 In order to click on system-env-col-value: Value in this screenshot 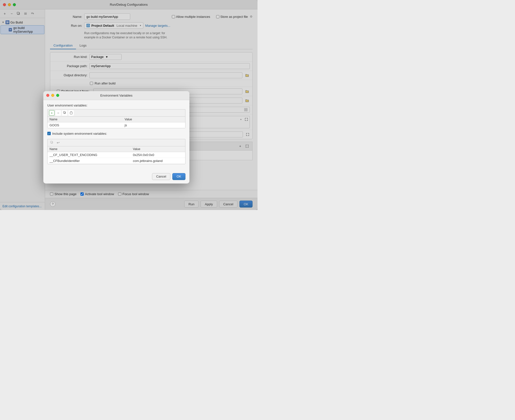, I will do `click(158, 149)`.